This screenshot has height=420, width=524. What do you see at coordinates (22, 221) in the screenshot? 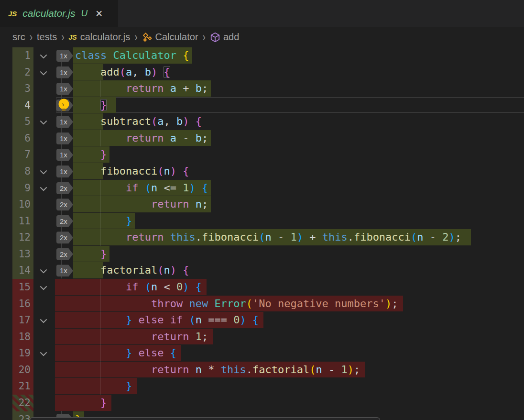
I see `line-number: 11` at bounding box center [22, 221].